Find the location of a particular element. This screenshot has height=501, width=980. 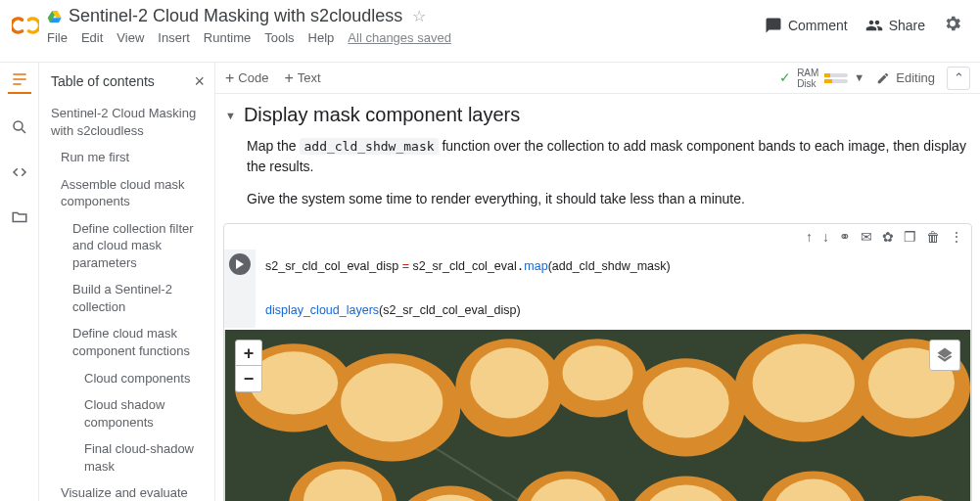

cell-move-up-icon: ↑ is located at coordinates (809, 237).